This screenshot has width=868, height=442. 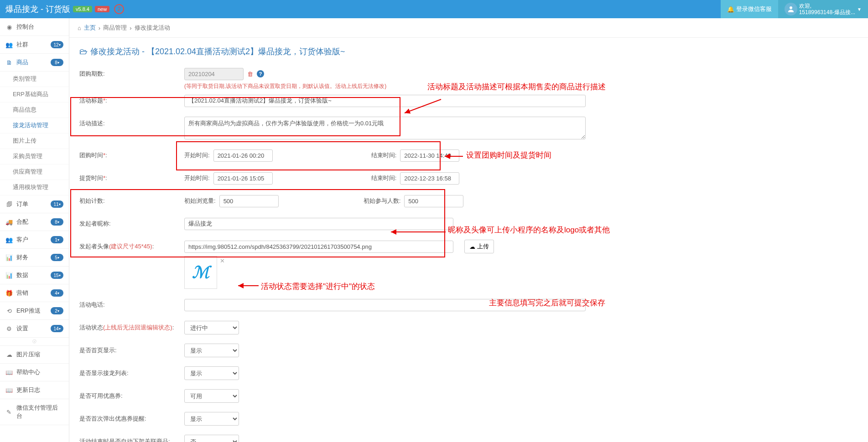 What do you see at coordinates (859, 9) in the screenshot?
I see `chevron-down-icon: ▼` at bounding box center [859, 9].